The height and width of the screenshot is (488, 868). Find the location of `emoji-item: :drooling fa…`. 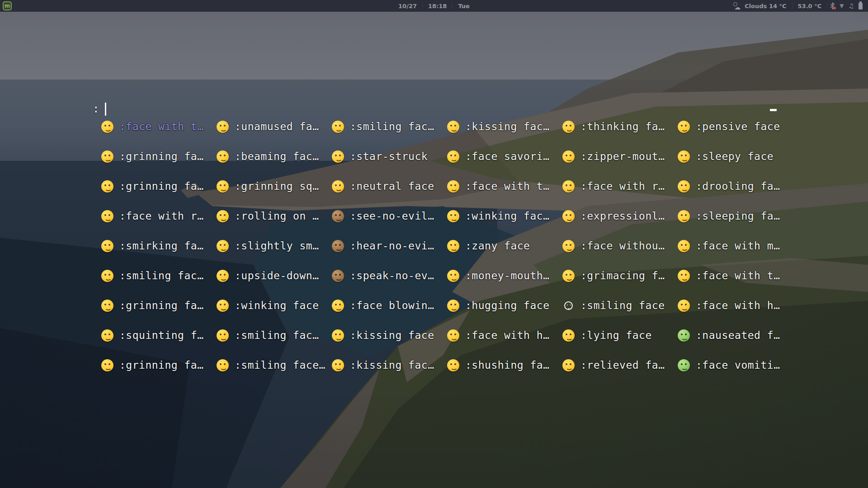

emoji-item: :drooling fa… is located at coordinates (727, 186).